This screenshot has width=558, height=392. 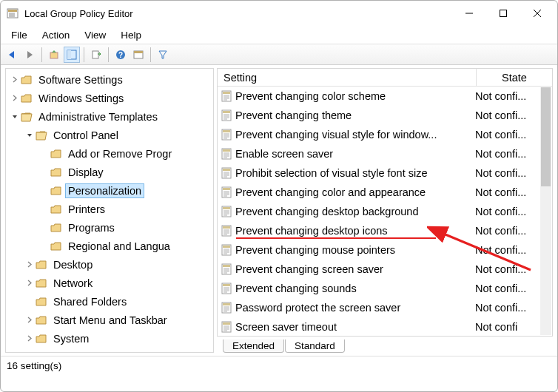 I want to click on tree-item: Regional and Langua, so click(x=110, y=246).